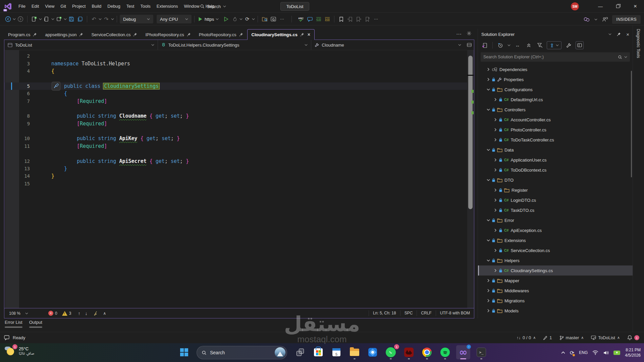  What do you see at coordinates (606, 353) in the screenshot?
I see `volume-icon` at bounding box center [606, 353].